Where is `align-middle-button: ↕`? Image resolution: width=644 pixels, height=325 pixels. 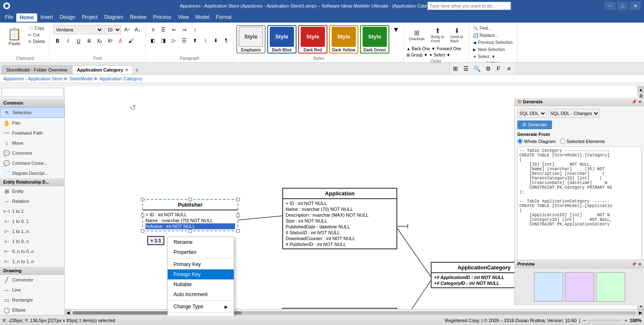
align-middle-button: ↕ is located at coordinates (205, 41).